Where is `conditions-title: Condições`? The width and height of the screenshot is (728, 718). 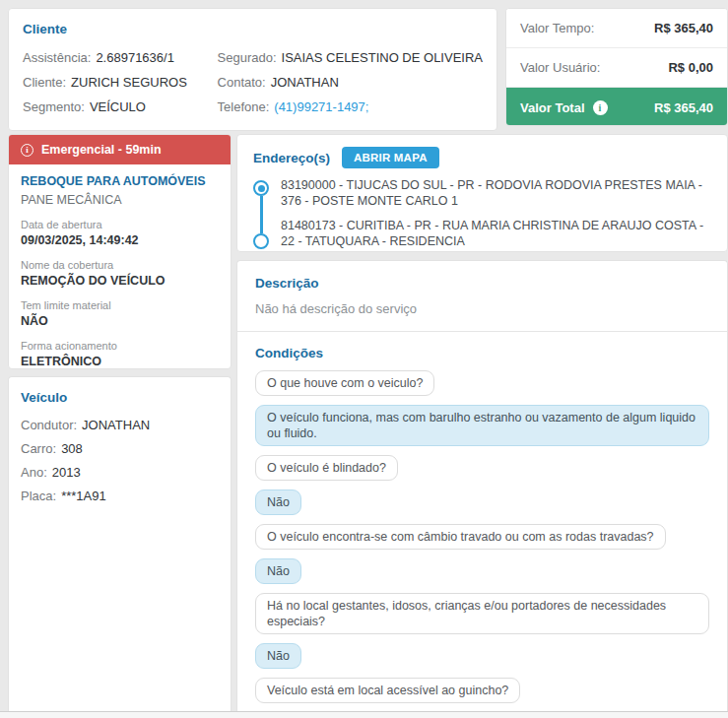 conditions-title: Condições is located at coordinates (483, 353).